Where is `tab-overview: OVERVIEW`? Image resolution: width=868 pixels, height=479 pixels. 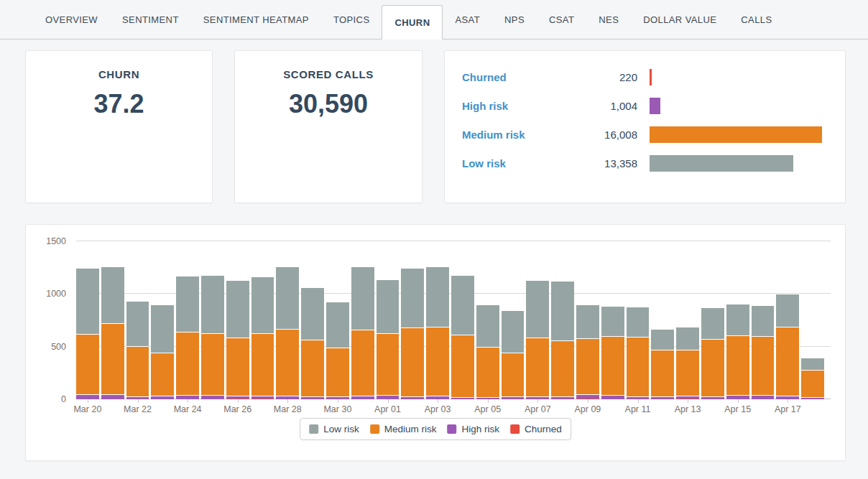
tab-overview: OVERVIEW is located at coordinates (72, 19).